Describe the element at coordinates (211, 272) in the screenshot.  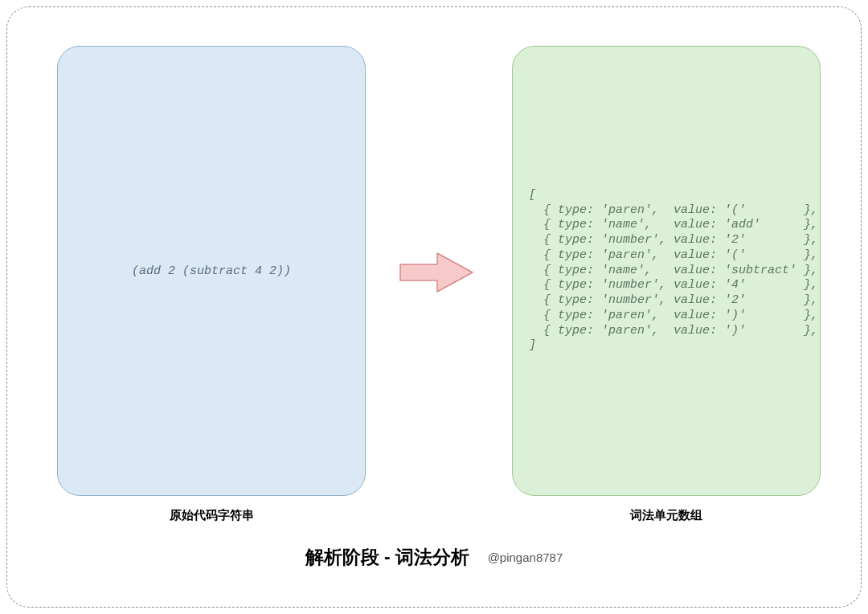
I see `source-code-text: (add 2 (subtract 4 2))` at that location.